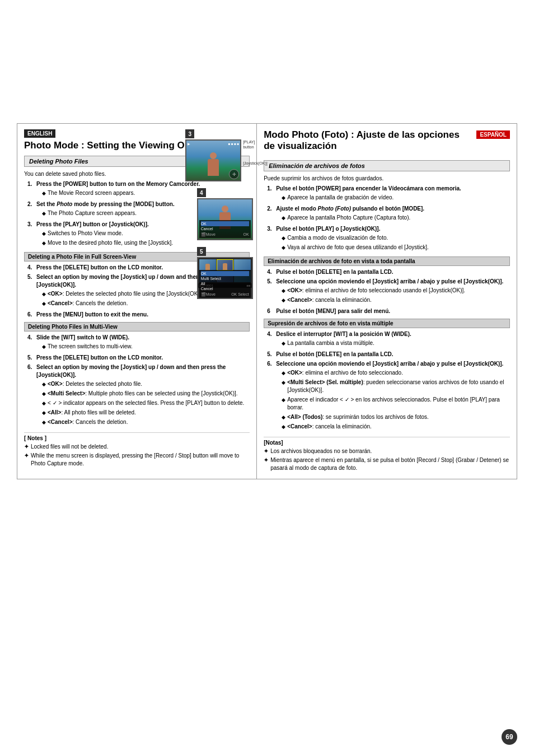 The image size is (534, 756). I want to click on left-step-6b: 6. Select an option by moving the [Joyst…, so click(139, 395).